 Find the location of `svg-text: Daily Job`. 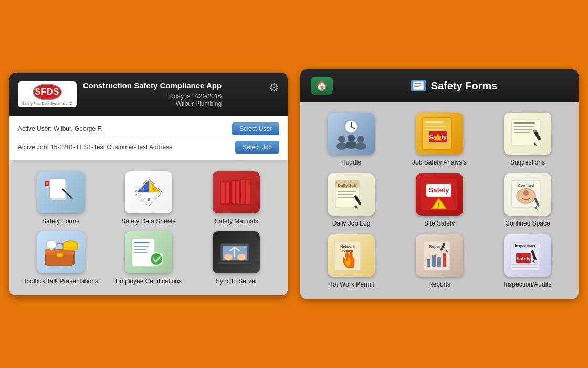

svg-text: Daily Job is located at coordinates (347, 185).